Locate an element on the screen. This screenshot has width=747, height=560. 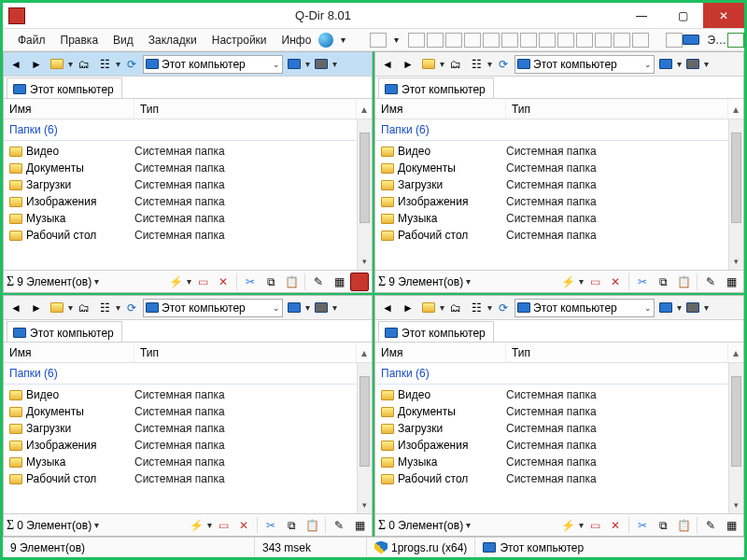
layout-single-icon is located at coordinates (378, 40).